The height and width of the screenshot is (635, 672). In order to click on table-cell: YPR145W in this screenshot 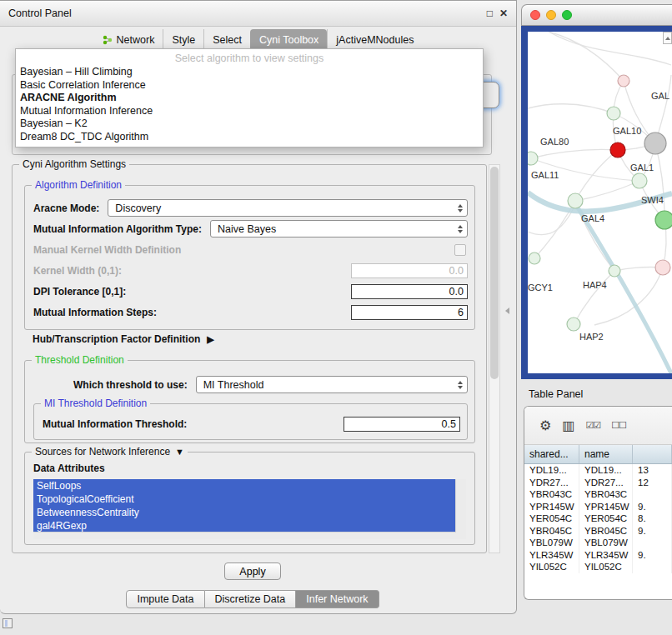, I will do `click(552, 507)`.